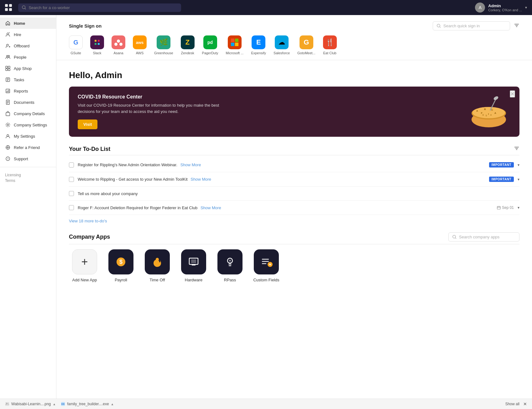 This screenshot has width=532, height=409. Describe the element at coordinates (85, 266) in the screenshot. I see `app-card-add-new: + Add New App` at that location.